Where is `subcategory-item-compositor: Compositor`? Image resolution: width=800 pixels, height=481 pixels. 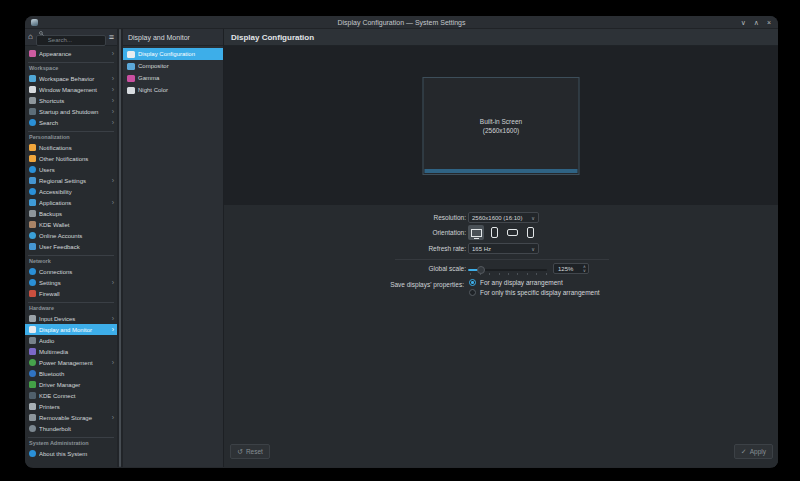
subcategory-item-compositor: Compositor is located at coordinates (173, 66).